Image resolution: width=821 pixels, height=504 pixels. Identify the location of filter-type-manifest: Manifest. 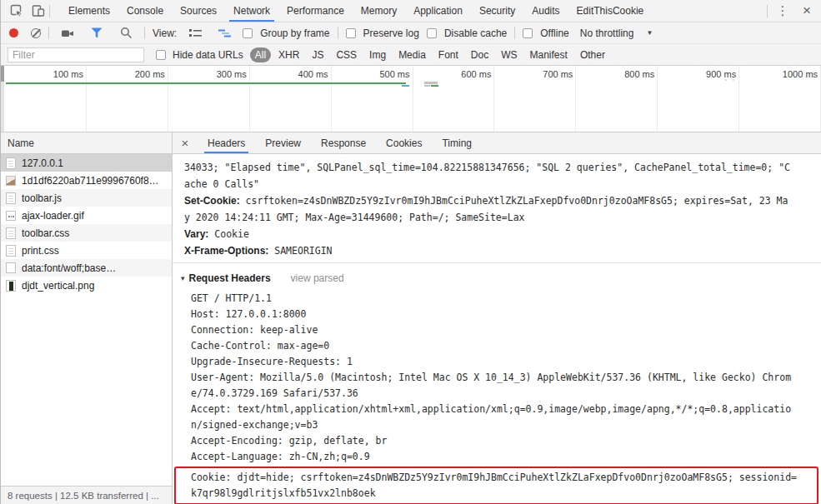
(548, 55).